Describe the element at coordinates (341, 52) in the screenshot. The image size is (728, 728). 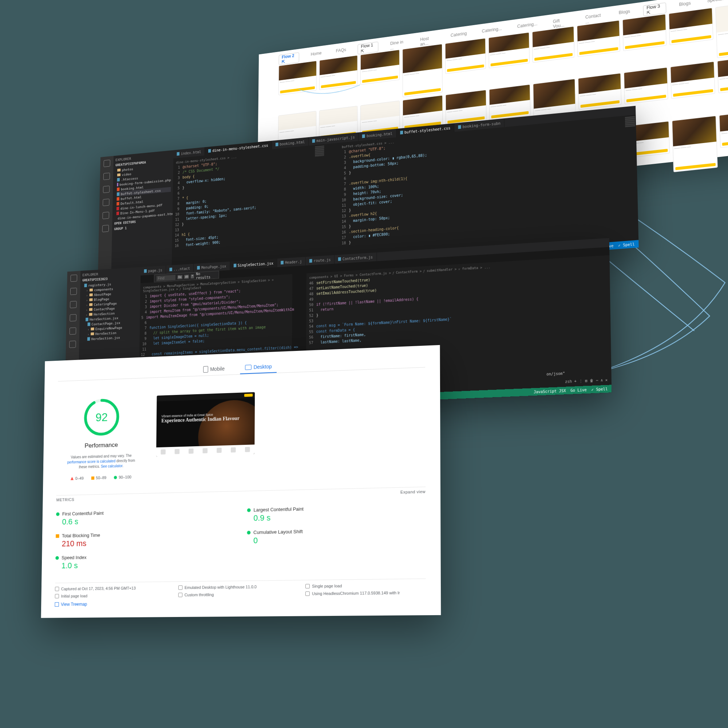
I see `figma-frame-label: FAQs` at that location.